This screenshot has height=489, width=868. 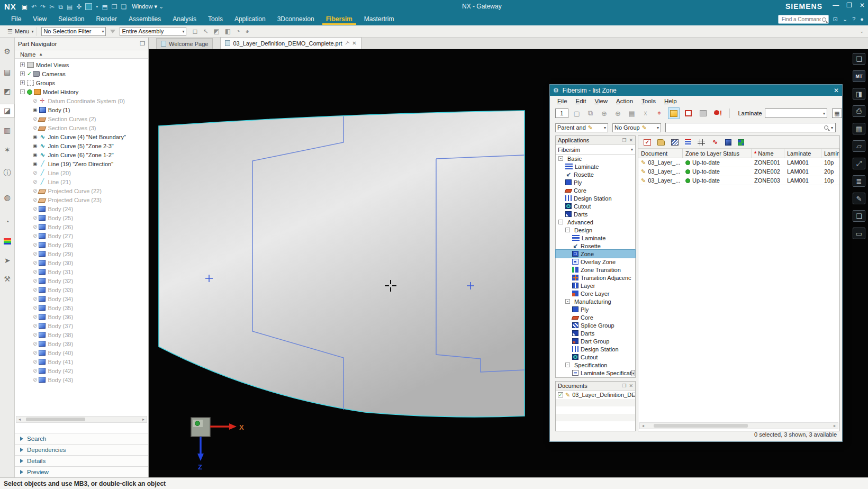 What do you see at coordinates (82, 83) in the screenshot?
I see `tree-item: +Groups` at bounding box center [82, 83].